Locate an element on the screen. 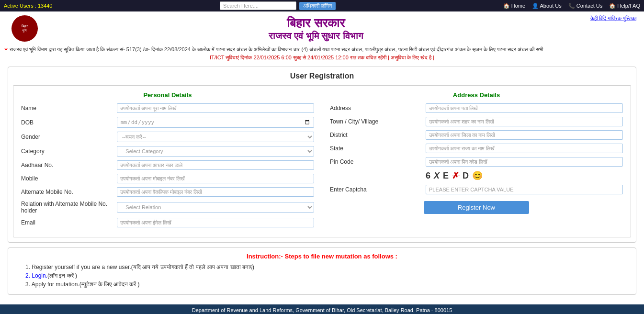 Image resolution: width=644 pixels, height=314 pixels. alt-mobile-row: Alternate Mobile No. is located at coordinates (168, 192).